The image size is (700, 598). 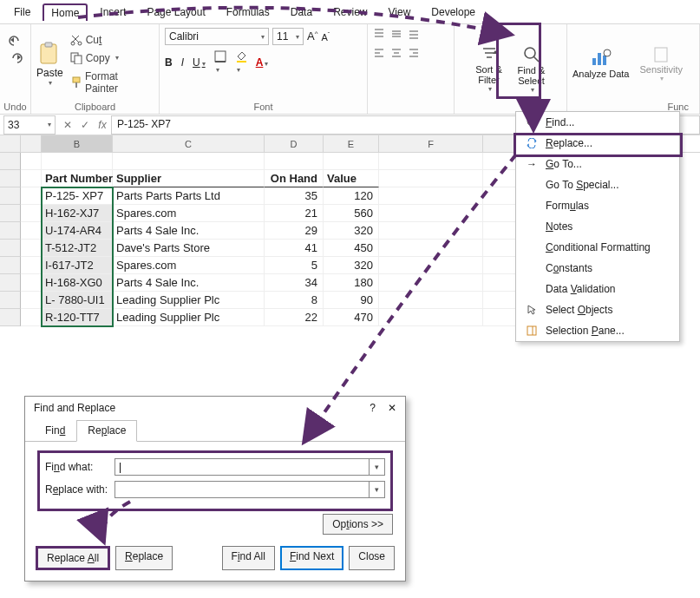 I want to click on options-button: Options >>, so click(x=357, y=524).